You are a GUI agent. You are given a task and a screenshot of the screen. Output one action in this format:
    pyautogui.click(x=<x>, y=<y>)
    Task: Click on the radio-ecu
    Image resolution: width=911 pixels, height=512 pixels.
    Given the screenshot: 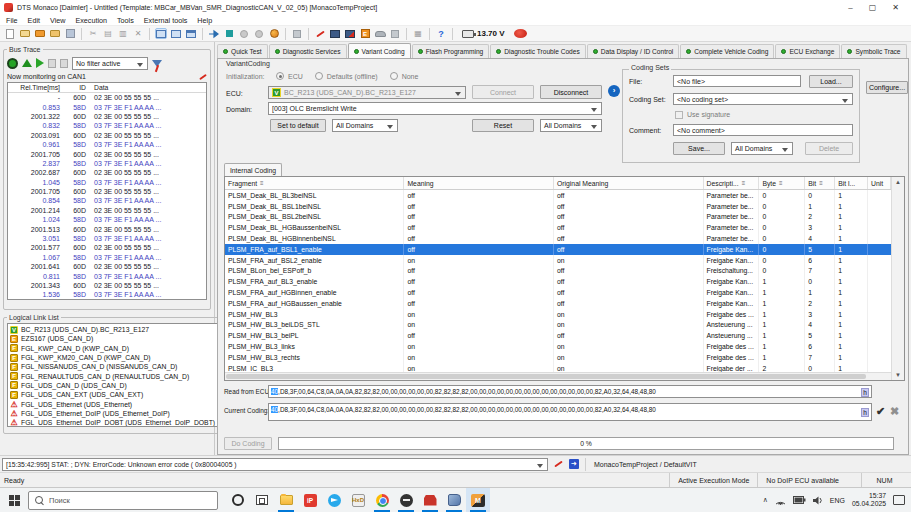 What is the action you would take?
    pyautogui.click(x=280, y=76)
    